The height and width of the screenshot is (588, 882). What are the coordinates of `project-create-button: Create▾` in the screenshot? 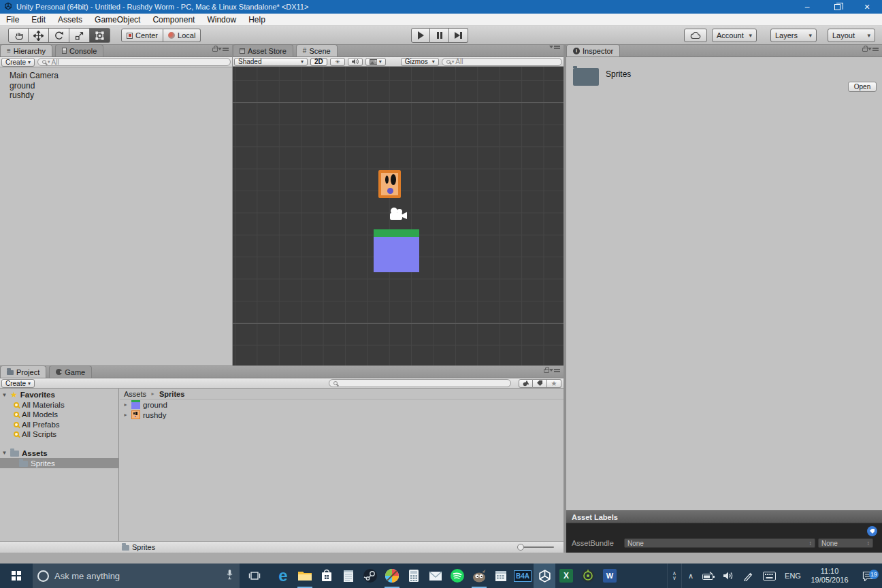 It's located at (18, 384).